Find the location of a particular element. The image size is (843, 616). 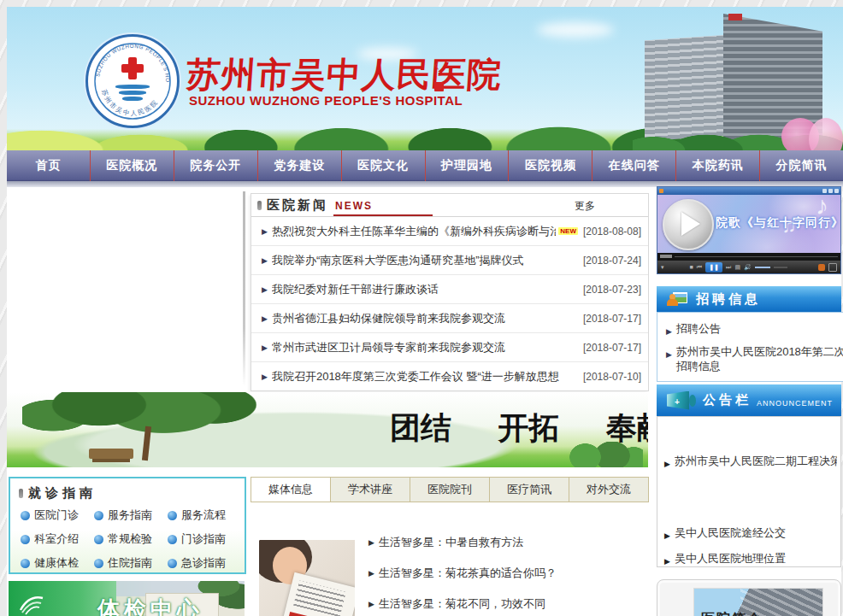

hospital-name-english: SUZHOU WUZHONG PEOPLE'S HOSPITAL is located at coordinates (326, 101).